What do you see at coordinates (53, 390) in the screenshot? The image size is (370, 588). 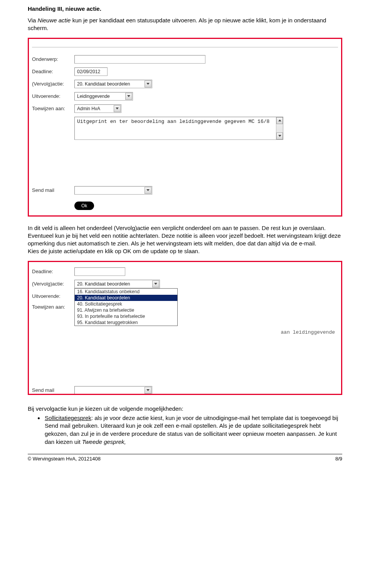 I see `label-sendmail-2: Send mail` at bounding box center [53, 390].